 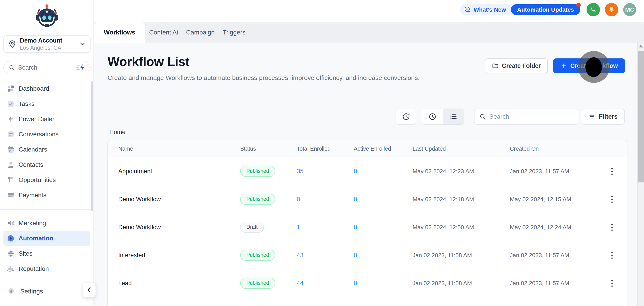 What do you see at coordinates (608, 117) in the screenshot?
I see `filters-label: Filters` at bounding box center [608, 117].